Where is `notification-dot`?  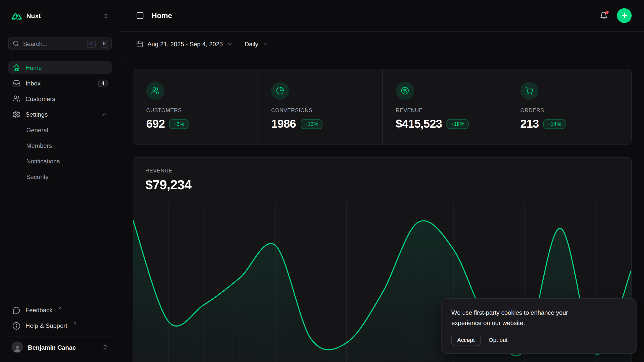
notification-dot is located at coordinates (607, 12).